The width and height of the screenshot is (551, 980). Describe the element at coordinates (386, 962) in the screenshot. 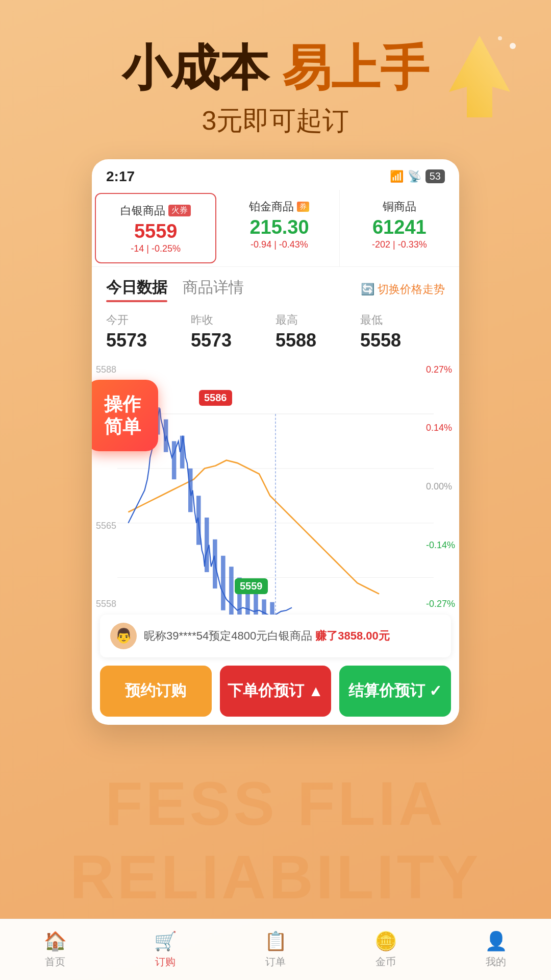

I see `nav-label-coins: 金币` at that location.